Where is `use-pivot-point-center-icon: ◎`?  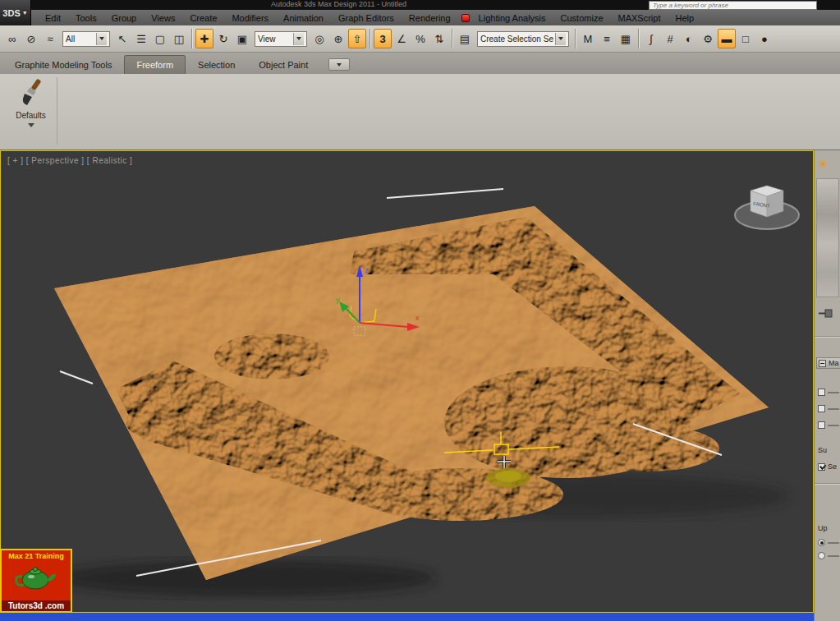
use-pivot-point-center-icon: ◎ is located at coordinates (319, 39).